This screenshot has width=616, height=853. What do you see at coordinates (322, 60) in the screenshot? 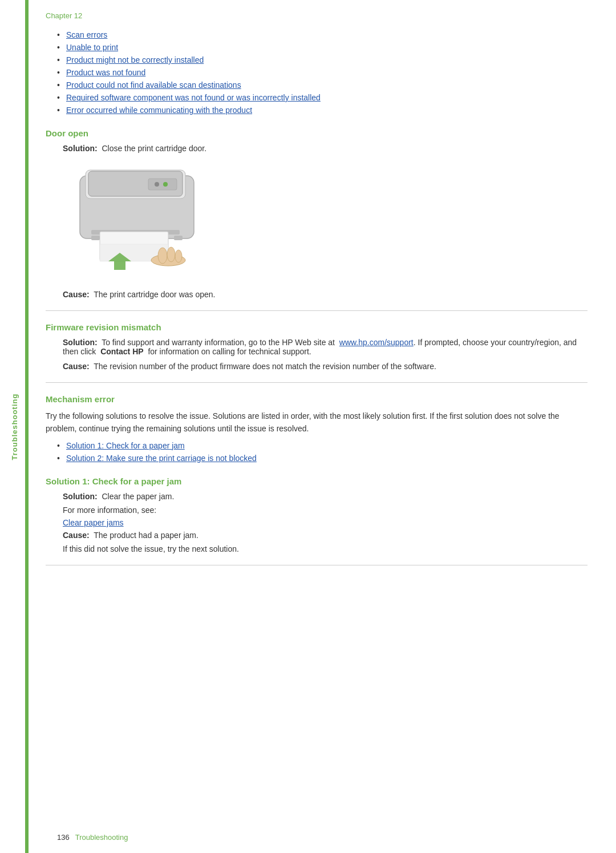
I see `list-item: Product might not be correctly installed` at bounding box center [322, 60].